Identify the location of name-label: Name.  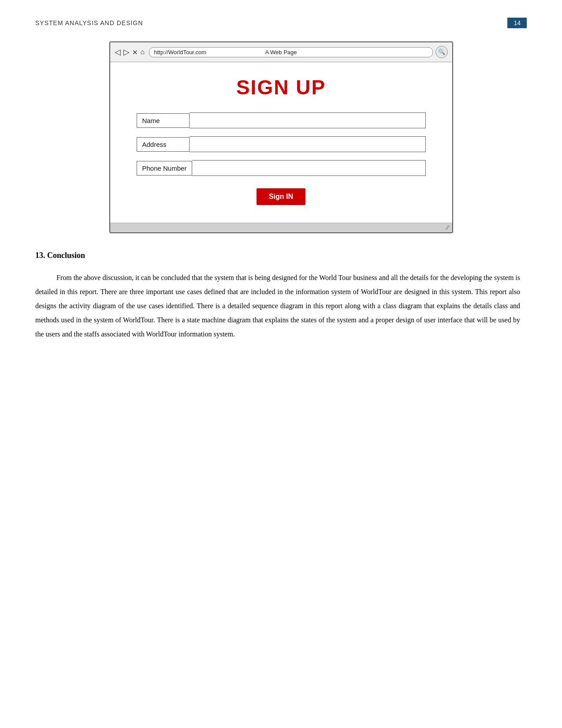
(163, 121).